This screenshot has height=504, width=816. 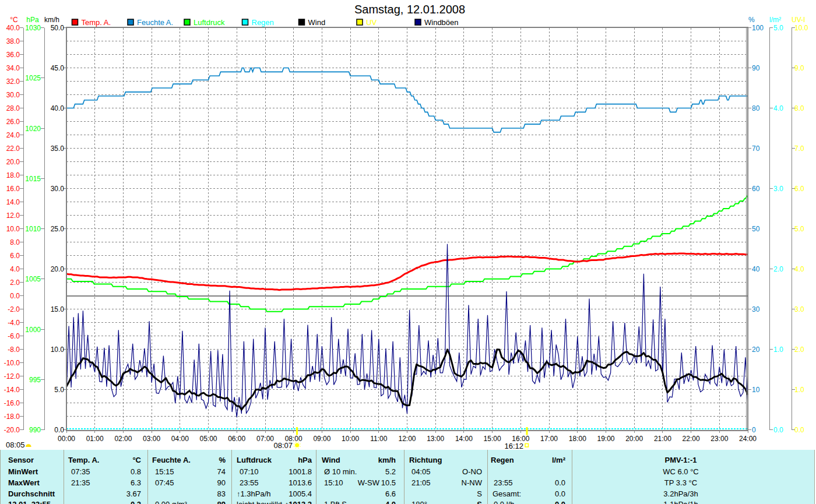 I want to click on svg-text: 12.01. 23:55, so click(x=29, y=502).